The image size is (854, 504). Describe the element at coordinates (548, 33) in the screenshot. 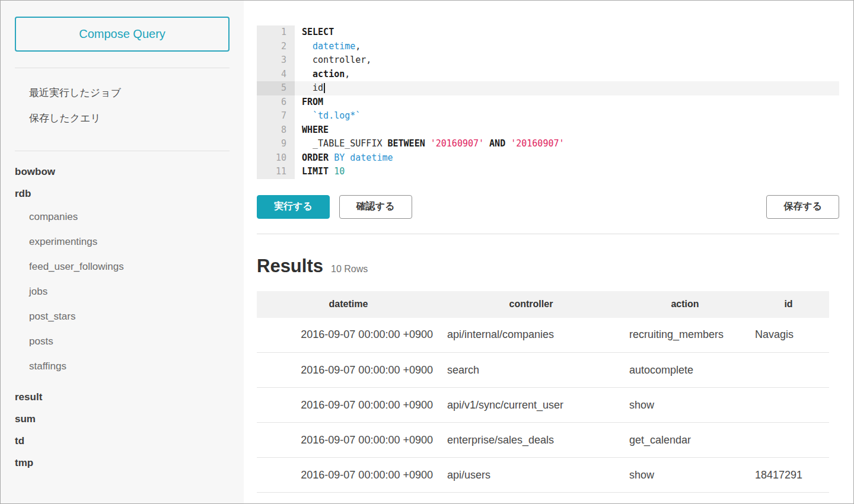

I see `code-line-1: 1SELECT` at that location.